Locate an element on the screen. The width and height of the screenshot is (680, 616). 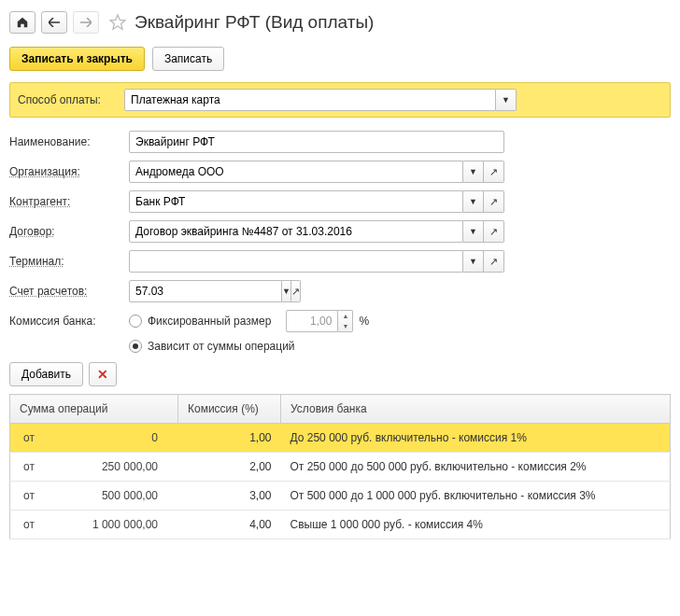
table-row: от250 000,002,00От 250 000 до 500 000 ру… is located at coordinates (340, 467).